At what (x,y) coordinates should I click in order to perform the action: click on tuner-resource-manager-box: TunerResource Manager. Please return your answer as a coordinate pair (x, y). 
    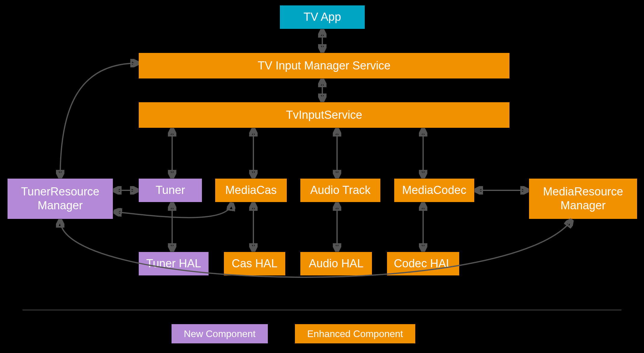
    Looking at the image, I should click on (60, 199).